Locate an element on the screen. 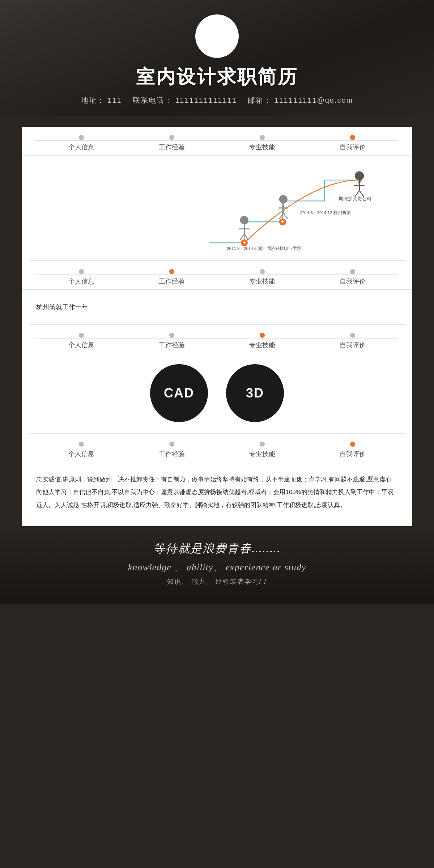 The width and height of the screenshot is (434, 868). tab-self-4: 自我评价 is located at coordinates (353, 450).